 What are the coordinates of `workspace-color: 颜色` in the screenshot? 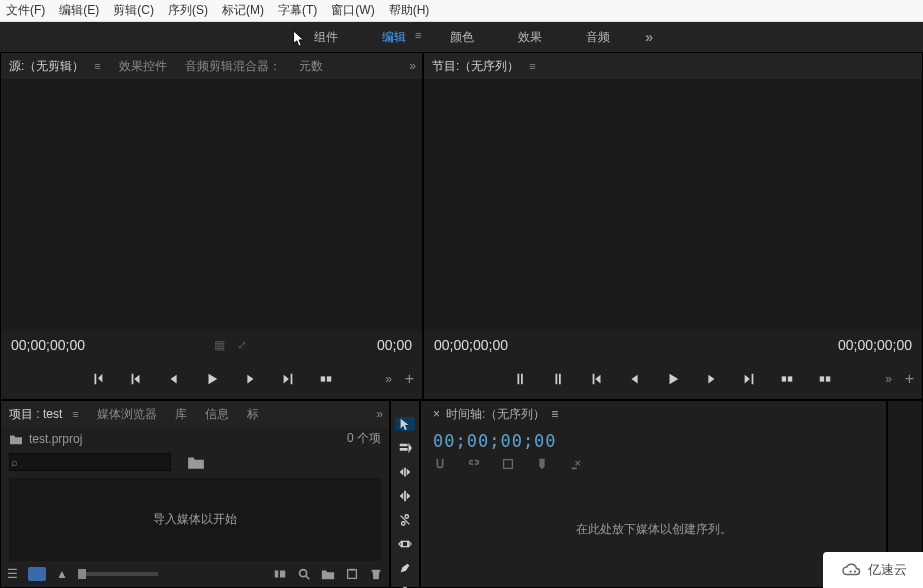 It's located at (462, 38).